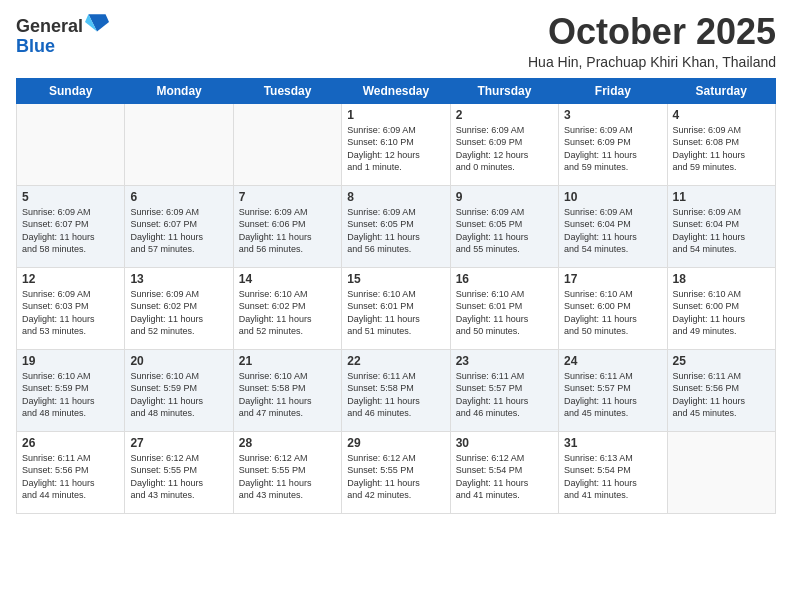 The height and width of the screenshot is (612, 792). Describe the element at coordinates (396, 308) in the screenshot. I see `calendar-week-row: 12Sunrise: 6:09 AM Sunset: 6:03 PM Dayli…` at that location.